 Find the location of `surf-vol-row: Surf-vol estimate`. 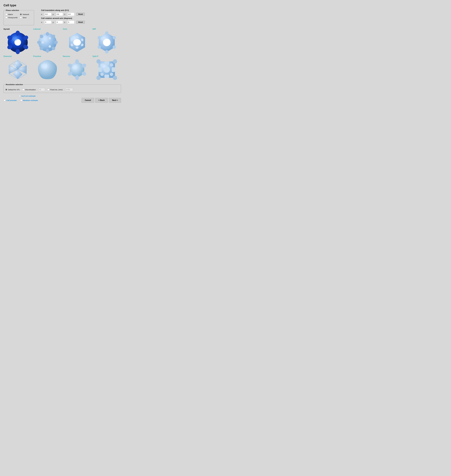

surf-vol-row: Surf-vol estimate is located at coordinates (62, 96).